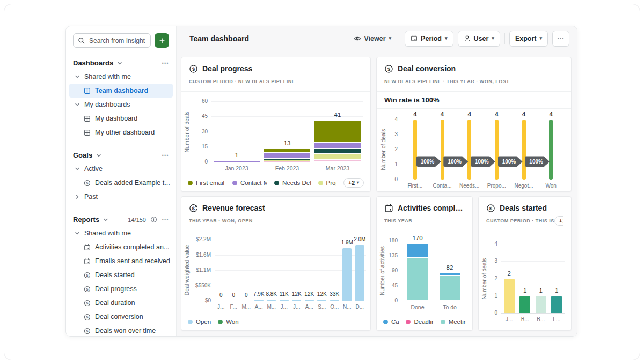 The image size is (644, 364). What do you see at coordinates (112, 41) in the screenshot?
I see `search-box` at bounding box center [112, 41].